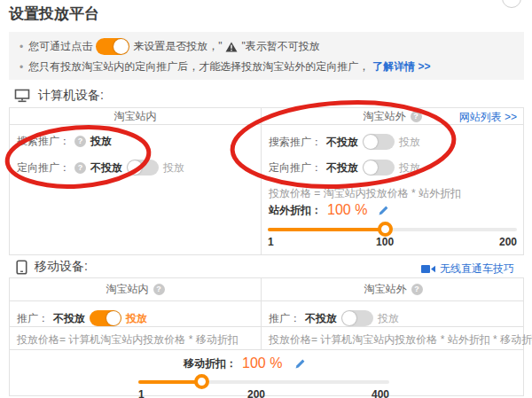 This screenshot has height=398, width=532. I want to click on video-camera-icon, so click(429, 269).